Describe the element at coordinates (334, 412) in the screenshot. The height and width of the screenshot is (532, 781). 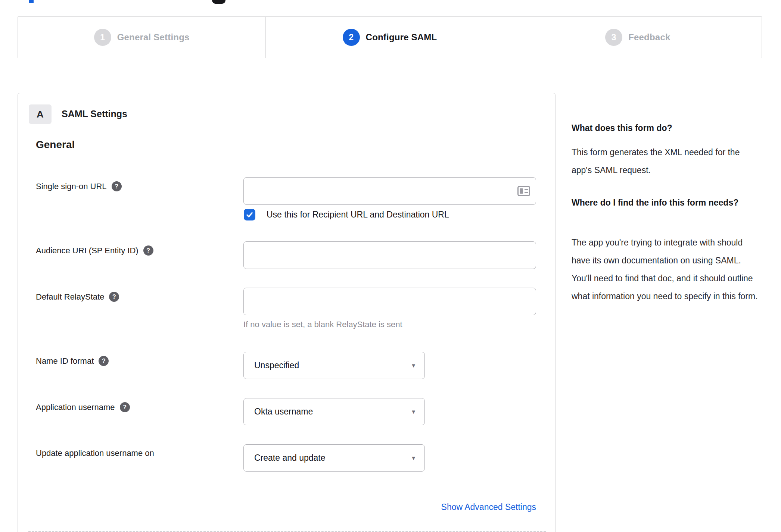
I see `app-username-select: Okta username ▼` at that location.